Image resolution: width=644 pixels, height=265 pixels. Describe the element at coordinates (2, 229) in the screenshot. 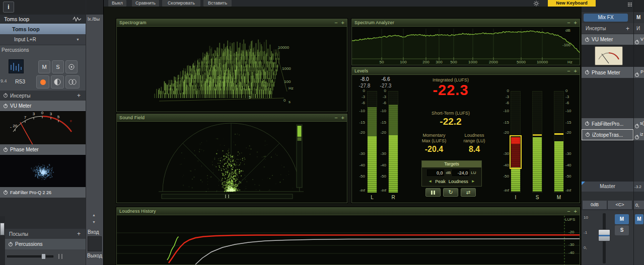

I see `edge-fader-handle` at that location.